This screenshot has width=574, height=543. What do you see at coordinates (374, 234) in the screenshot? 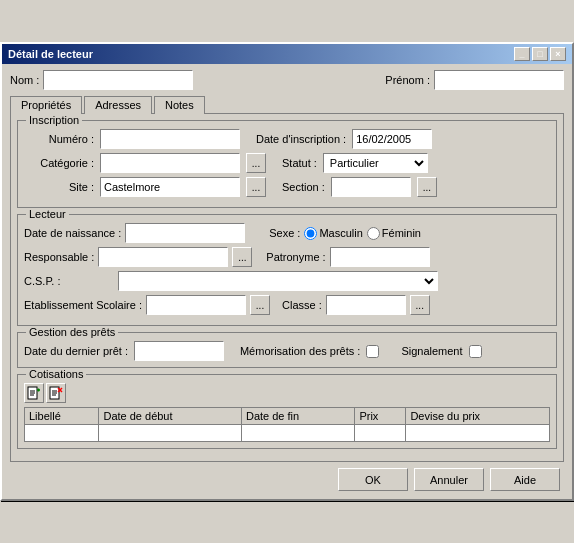
I see `feminin-radio` at bounding box center [374, 234].